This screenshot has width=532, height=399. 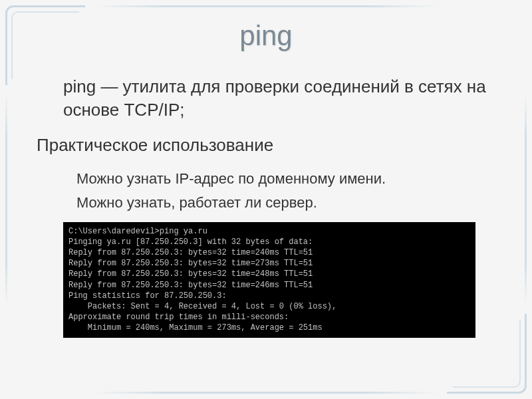 I want to click on definition-text: ping — утилита для проверки соединений в…, so click(x=266, y=98).